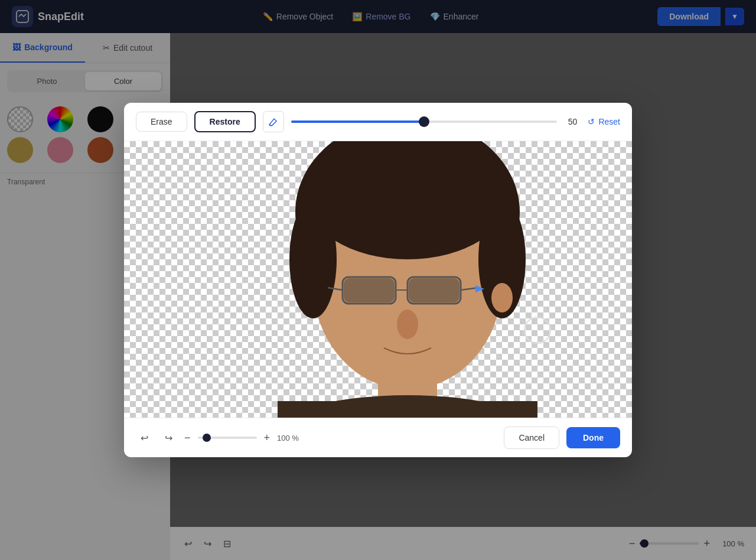 The image size is (756, 560). Describe the element at coordinates (604, 122) in the screenshot. I see `reset-button: ↺ Reset` at that location.